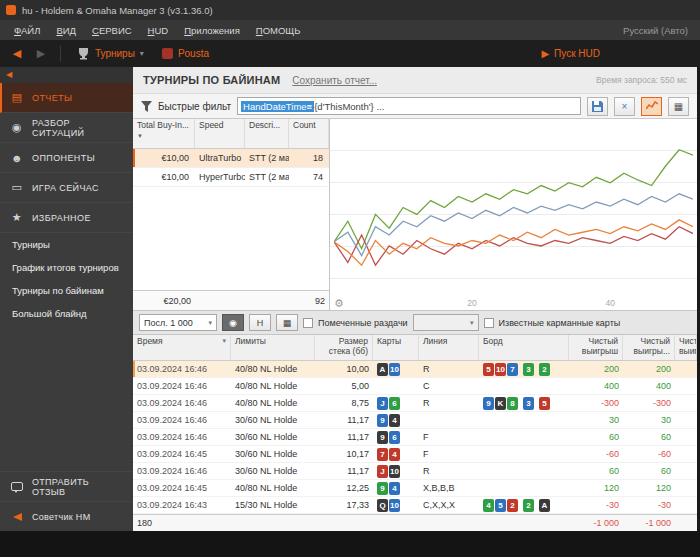 The height and width of the screenshot is (557, 700). I want to click on hand-net-win: -60, so click(596, 454).